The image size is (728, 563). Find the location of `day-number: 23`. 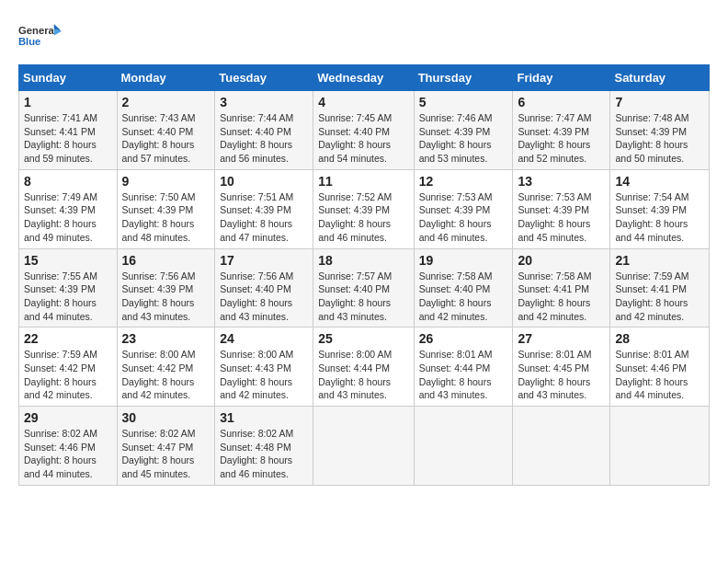

day-number: 23 is located at coordinates (166, 339).